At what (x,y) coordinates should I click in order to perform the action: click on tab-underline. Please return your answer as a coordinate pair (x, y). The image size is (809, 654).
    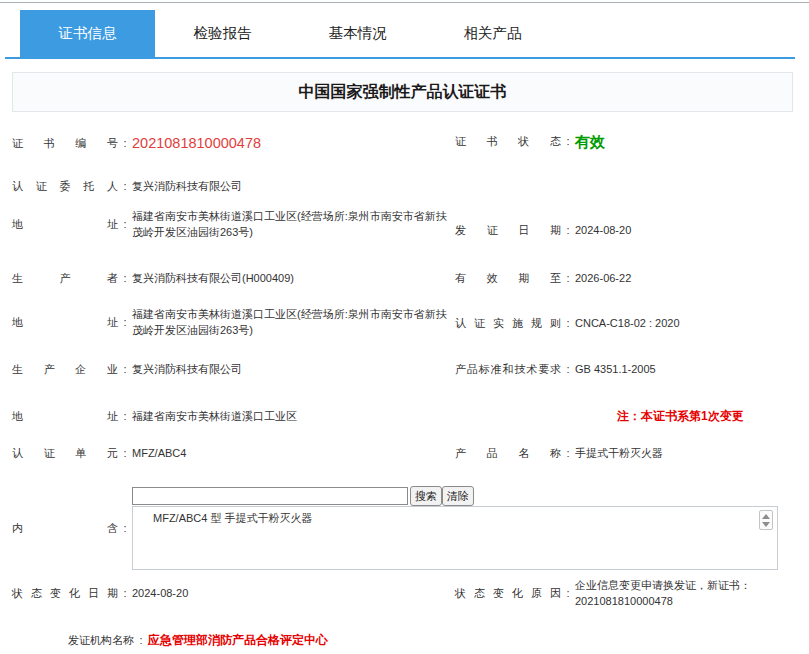
    Looking at the image, I should click on (400, 58).